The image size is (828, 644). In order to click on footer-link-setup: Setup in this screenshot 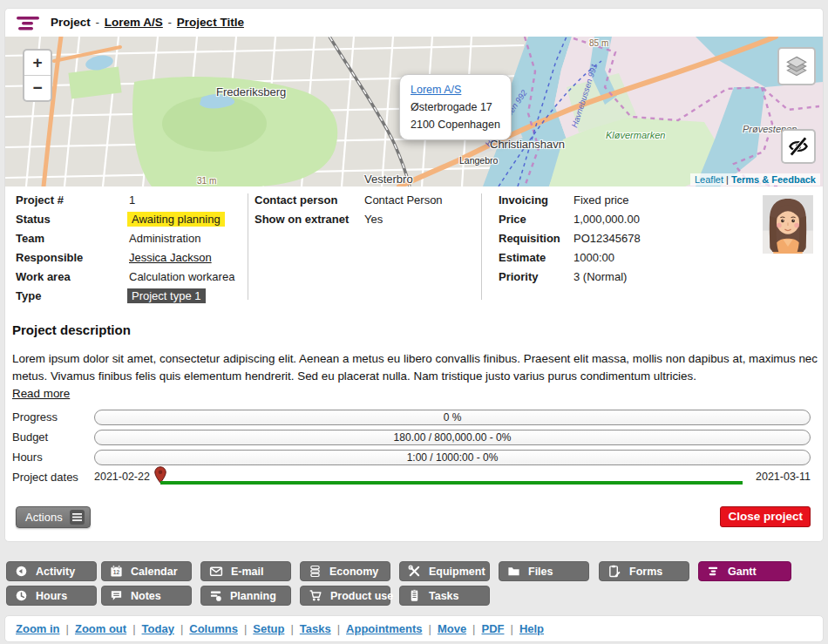, I will do `click(268, 629)`.